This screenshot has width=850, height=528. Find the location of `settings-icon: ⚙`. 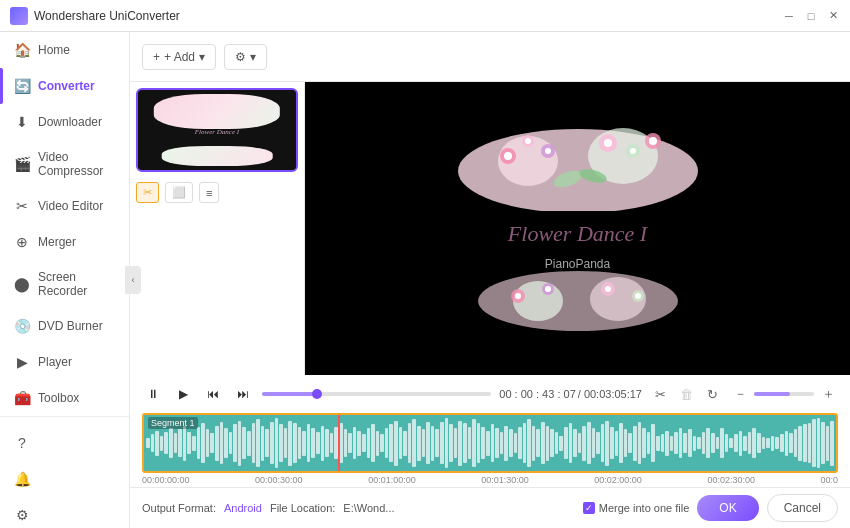

settings-icon: ⚙ is located at coordinates (240, 57).